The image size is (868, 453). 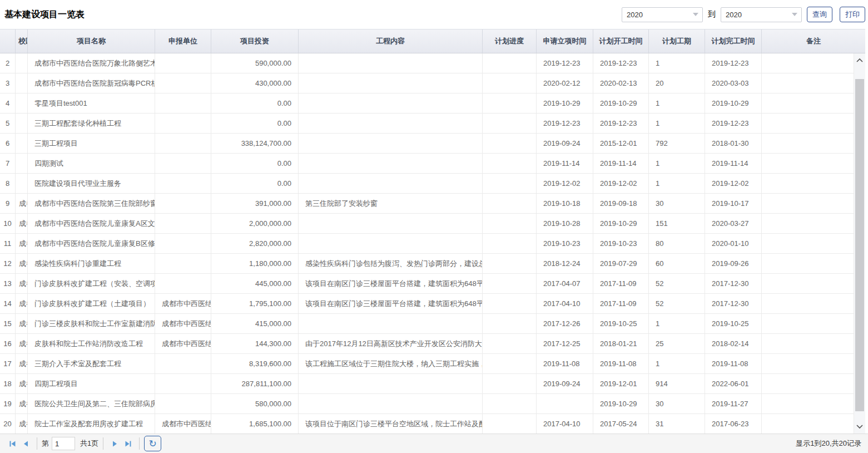 What do you see at coordinates (128, 444) in the screenshot?
I see `last-page-button` at bounding box center [128, 444].